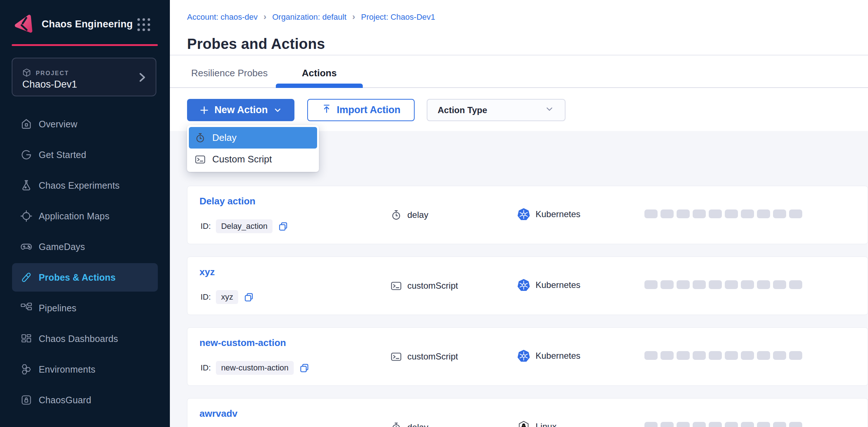 Image resolution: width=868 pixels, height=427 pixels. What do you see at coordinates (142, 77) in the screenshot?
I see `chevron-right-icon` at bounding box center [142, 77].